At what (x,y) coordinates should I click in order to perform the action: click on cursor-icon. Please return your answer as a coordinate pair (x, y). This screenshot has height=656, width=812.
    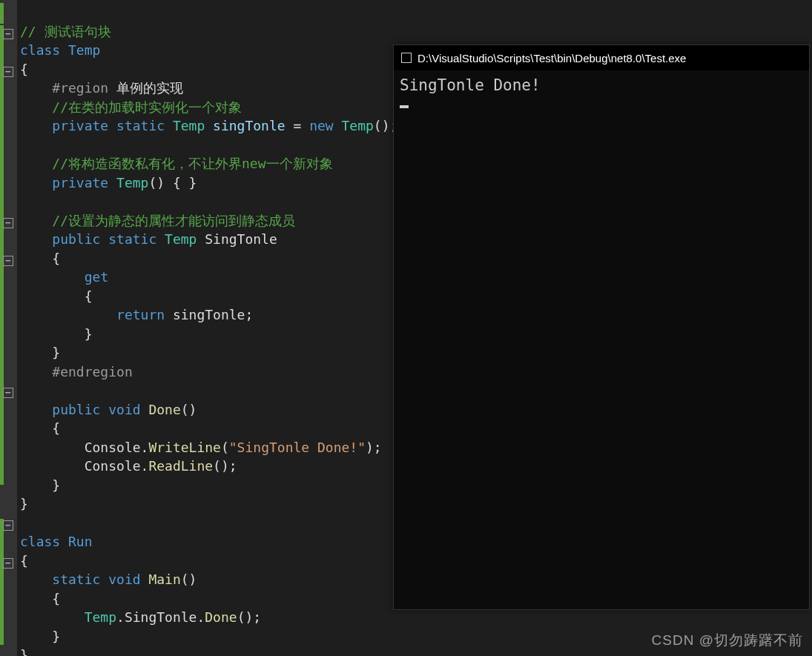
    Looking at the image, I should click on (404, 107).